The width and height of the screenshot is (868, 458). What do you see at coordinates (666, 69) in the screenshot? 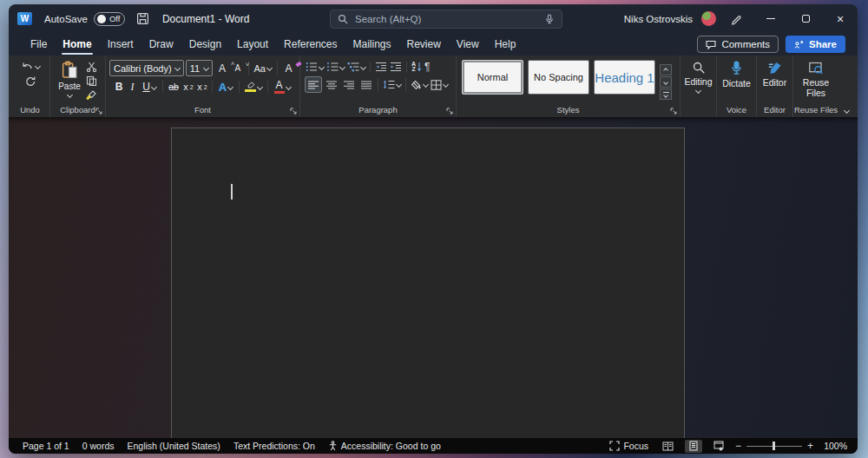
I see `styles-scroll-up-button` at bounding box center [666, 69].